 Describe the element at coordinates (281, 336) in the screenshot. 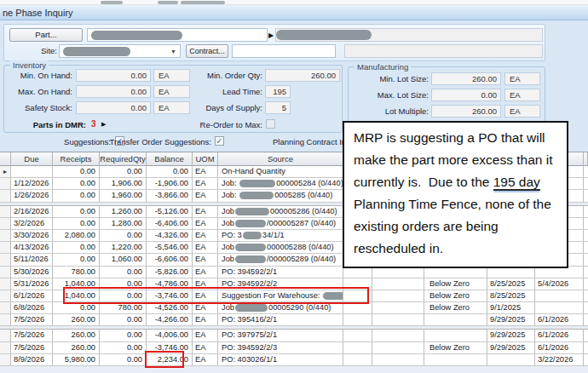

I see `cell-source: PO: 397975/2/1` at that location.